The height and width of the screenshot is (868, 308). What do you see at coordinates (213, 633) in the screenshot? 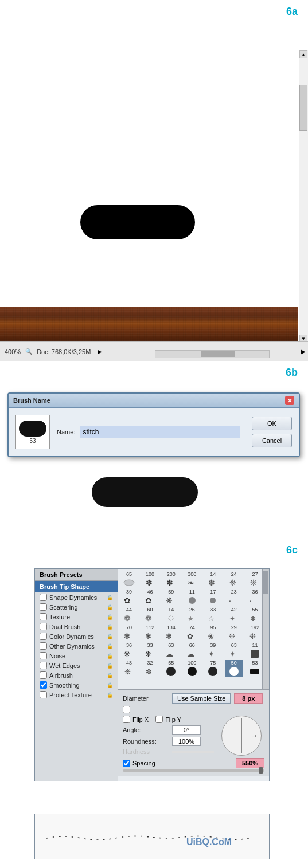
I see `brush-cell-26: 95❀` at bounding box center [213, 633].